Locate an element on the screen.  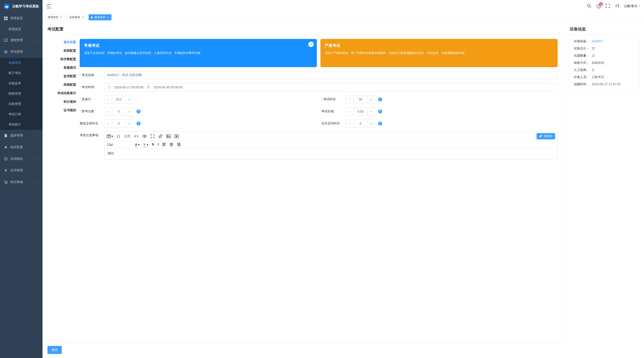
snav-result: 考试结果展示 is located at coordinates (64, 93).